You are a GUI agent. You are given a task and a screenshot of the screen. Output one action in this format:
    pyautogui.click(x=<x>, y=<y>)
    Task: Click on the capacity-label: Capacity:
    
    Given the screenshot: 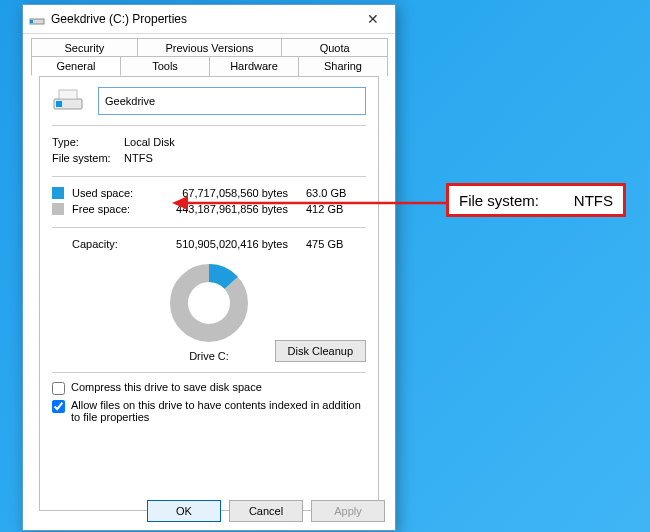 What is the action you would take?
    pyautogui.click(x=114, y=244)
    